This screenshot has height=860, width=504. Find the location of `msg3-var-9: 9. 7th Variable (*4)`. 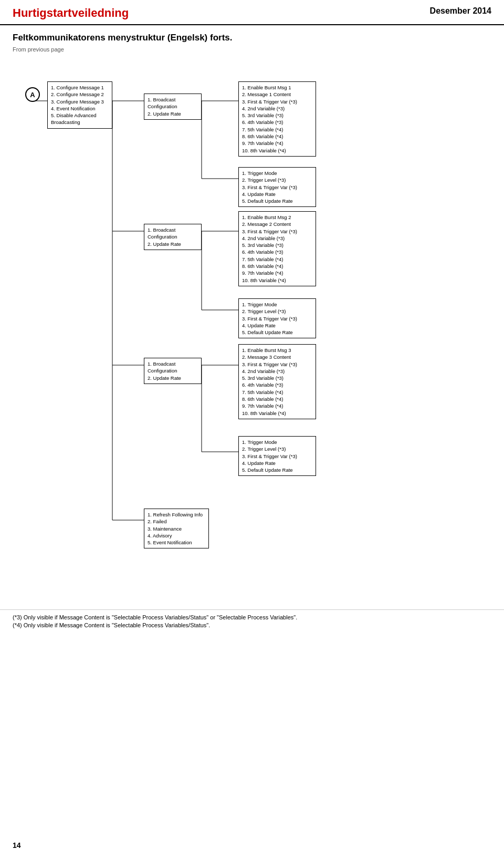

msg3-var-9: 9. 7th Variable (*4) is located at coordinates (277, 406).